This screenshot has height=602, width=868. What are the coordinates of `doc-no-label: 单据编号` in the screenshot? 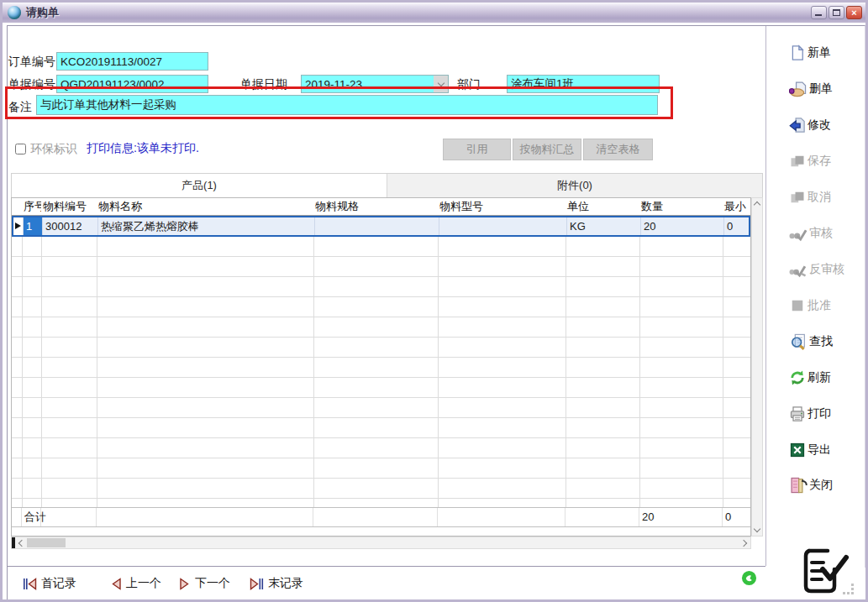 It's located at (32, 85).